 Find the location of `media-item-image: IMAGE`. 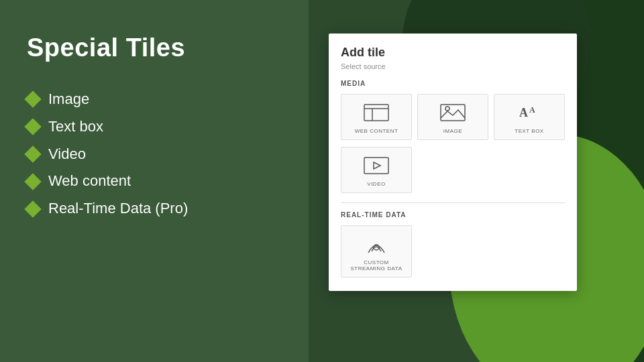

media-item-image: IMAGE is located at coordinates (453, 117).